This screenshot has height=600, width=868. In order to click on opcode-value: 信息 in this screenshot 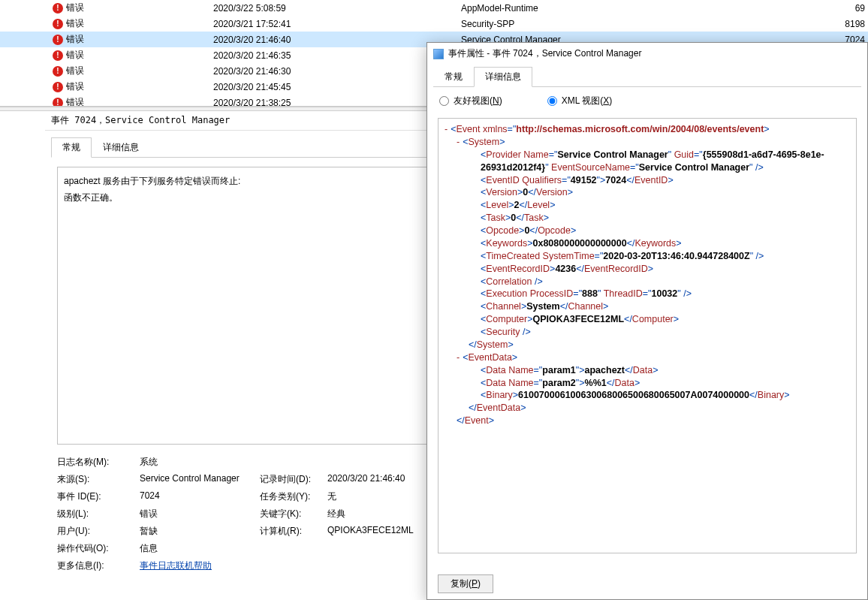, I will do `click(200, 548)`.